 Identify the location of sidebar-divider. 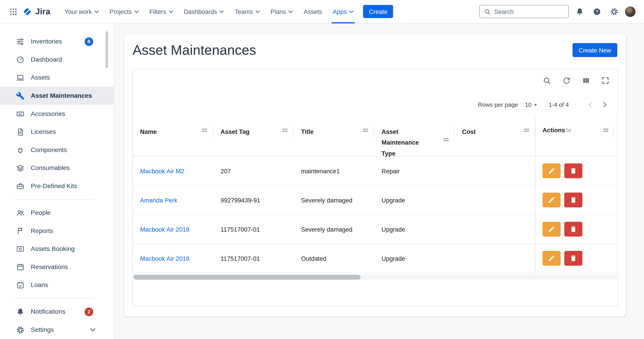
(54, 298).